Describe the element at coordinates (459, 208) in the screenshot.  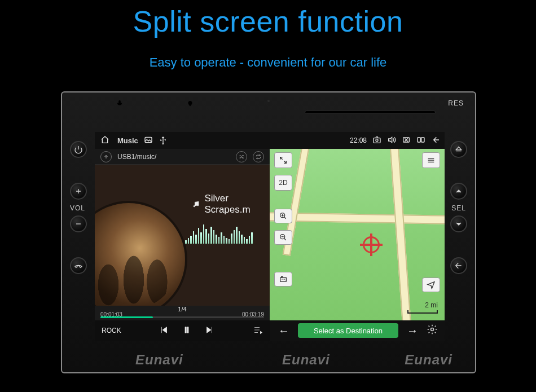
I see `sel-label: SEL` at that location.